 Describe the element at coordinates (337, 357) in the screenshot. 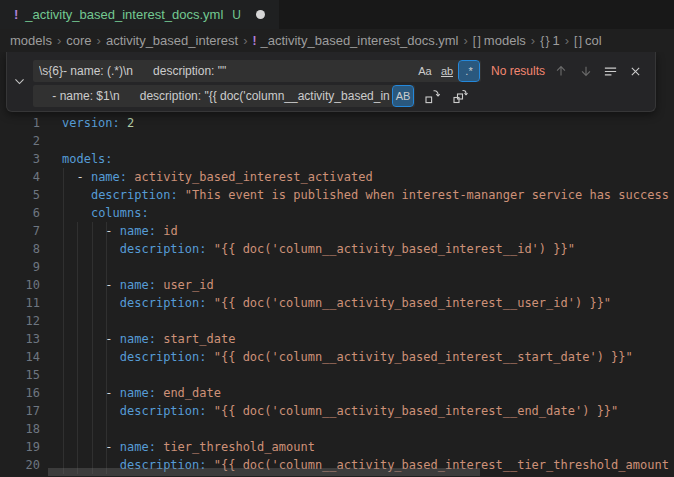

I see `code-line: 14 description: "{{ doc('column__activit…` at that location.